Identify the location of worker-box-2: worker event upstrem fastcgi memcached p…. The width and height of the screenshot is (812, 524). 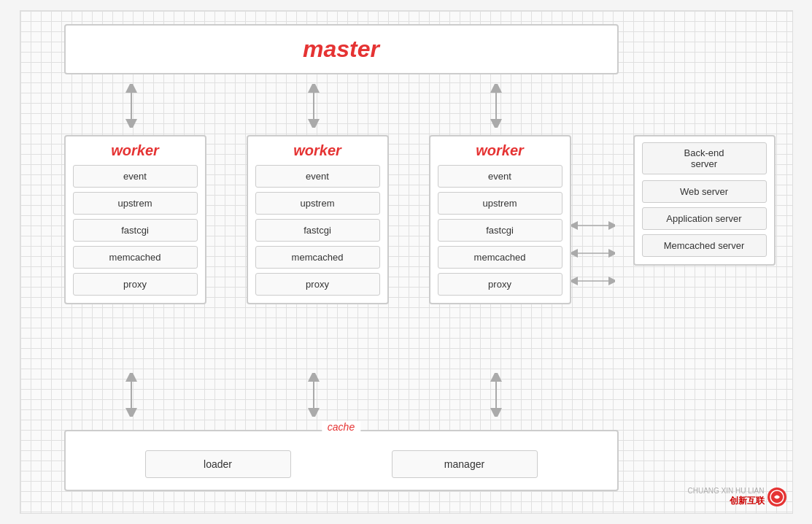
(318, 220).